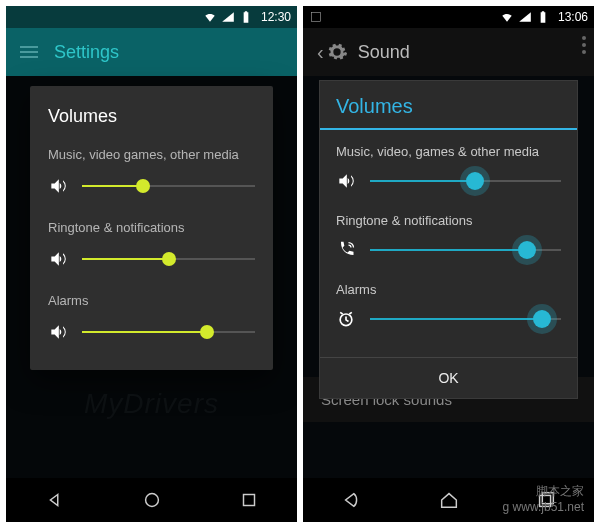 The width and height of the screenshot is (600, 528). Describe the element at coordinates (573, 17) in the screenshot. I see `status-time: 13:06` at that location.